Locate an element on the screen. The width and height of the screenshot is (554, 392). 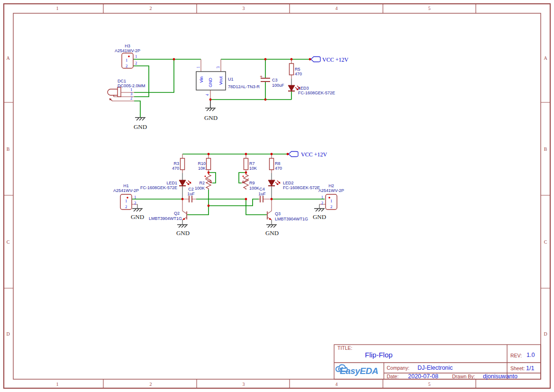
h2-pin-2: 2 is located at coordinates (322, 203).